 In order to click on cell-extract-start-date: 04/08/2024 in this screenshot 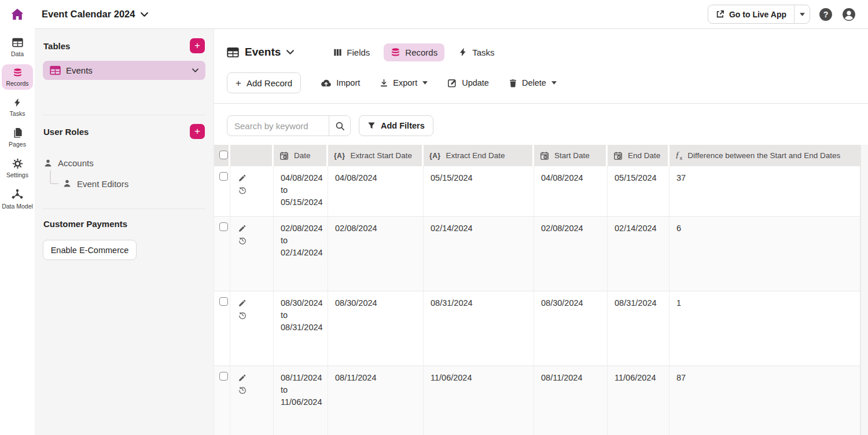, I will do `click(376, 191)`.